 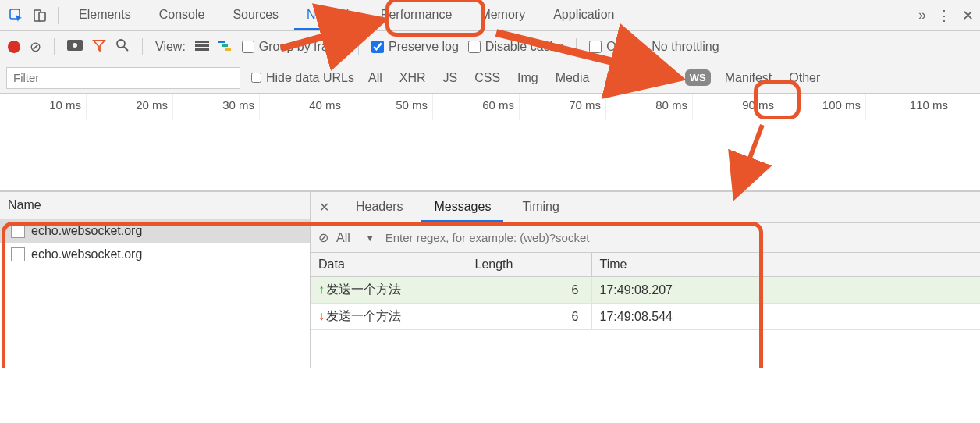 What do you see at coordinates (170, 47) in the screenshot?
I see `view-label: View:` at bounding box center [170, 47].